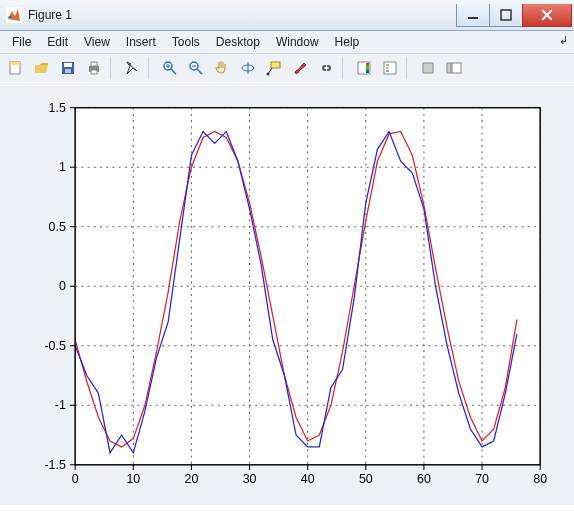  What do you see at coordinates (22, 42) in the screenshot?
I see `menu-file: File` at bounding box center [22, 42].